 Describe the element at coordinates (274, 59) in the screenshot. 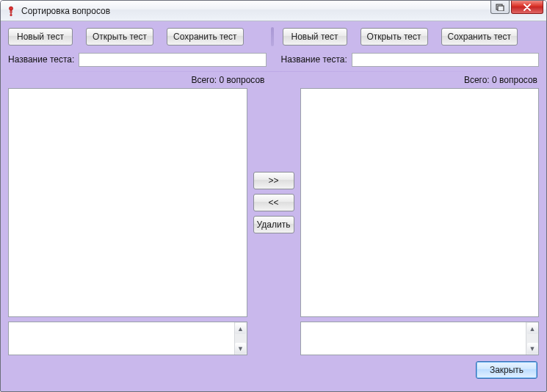

I see `name-row-separator` at that location.